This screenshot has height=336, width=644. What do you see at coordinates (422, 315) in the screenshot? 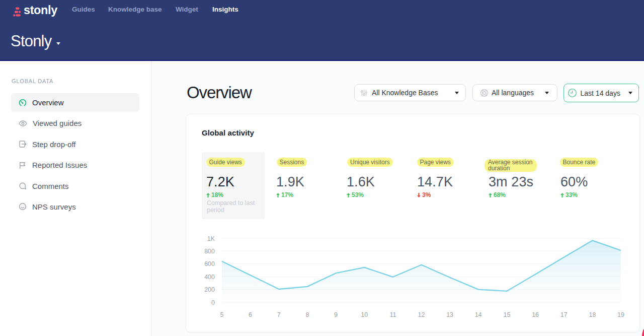
I see `svg-text: 12` at bounding box center [422, 315].